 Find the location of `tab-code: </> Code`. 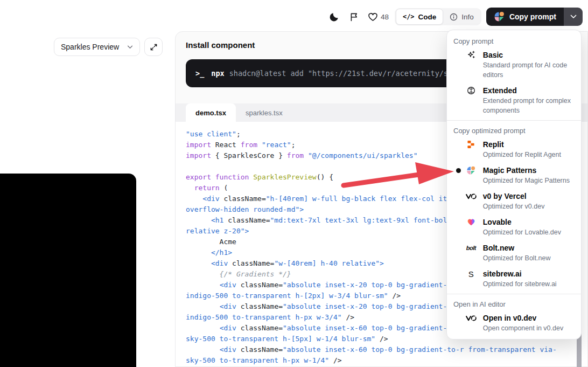

tab-code: </> Code is located at coordinates (419, 17).